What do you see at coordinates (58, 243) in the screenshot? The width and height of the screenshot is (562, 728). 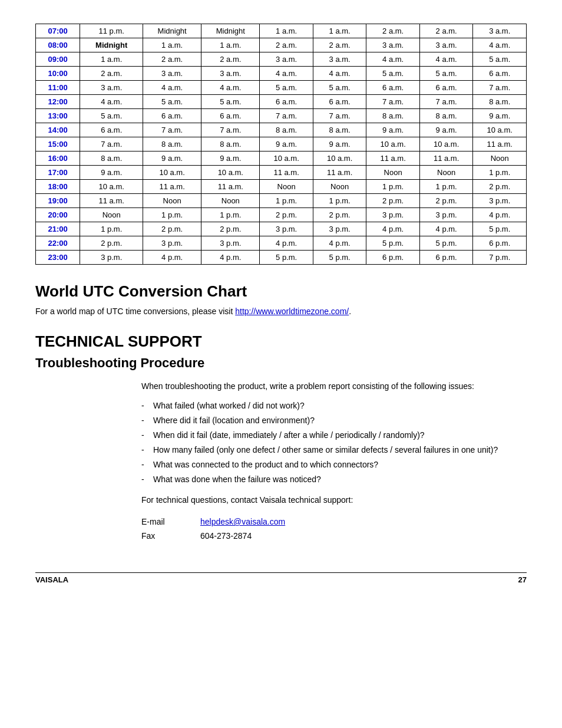 I see `utc-time-cell: 22:00` at bounding box center [58, 243].